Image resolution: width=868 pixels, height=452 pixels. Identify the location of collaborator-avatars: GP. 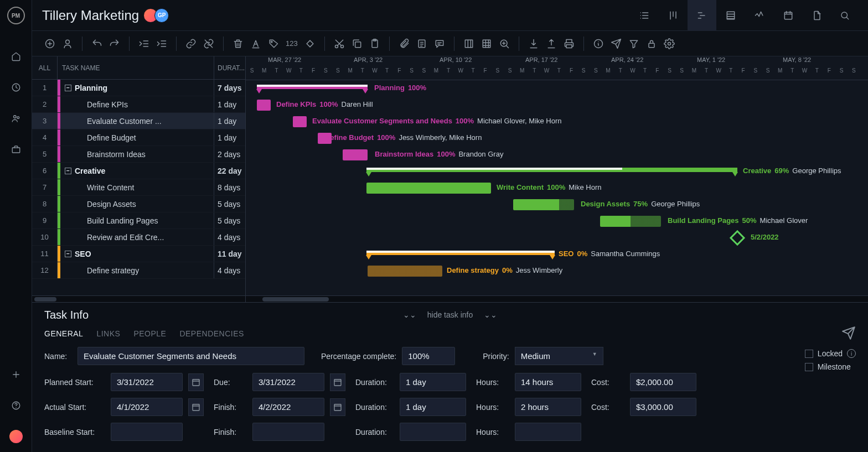
(158, 15).